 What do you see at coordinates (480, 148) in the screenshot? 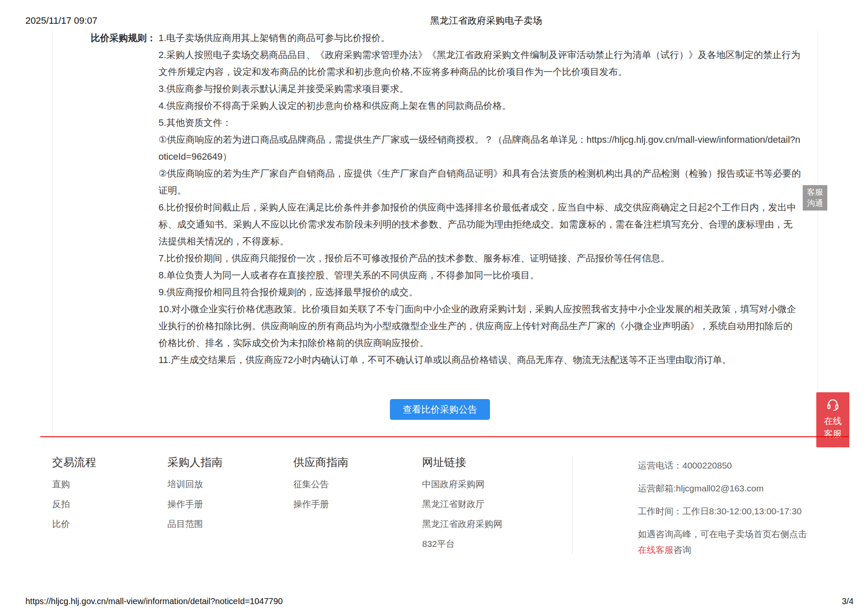
I see `rule-item: ①供应商响应的若为进口商品或品牌商品，需提供生产厂家或一级经销商授权。？（品牌商…` at bounding box center [480, 148].